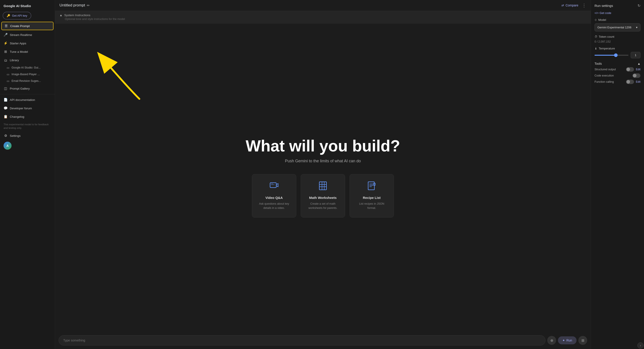  I want to click on sidebar-item-stream-realtime: 🎤 Stream Realtime, so click(28, 35).